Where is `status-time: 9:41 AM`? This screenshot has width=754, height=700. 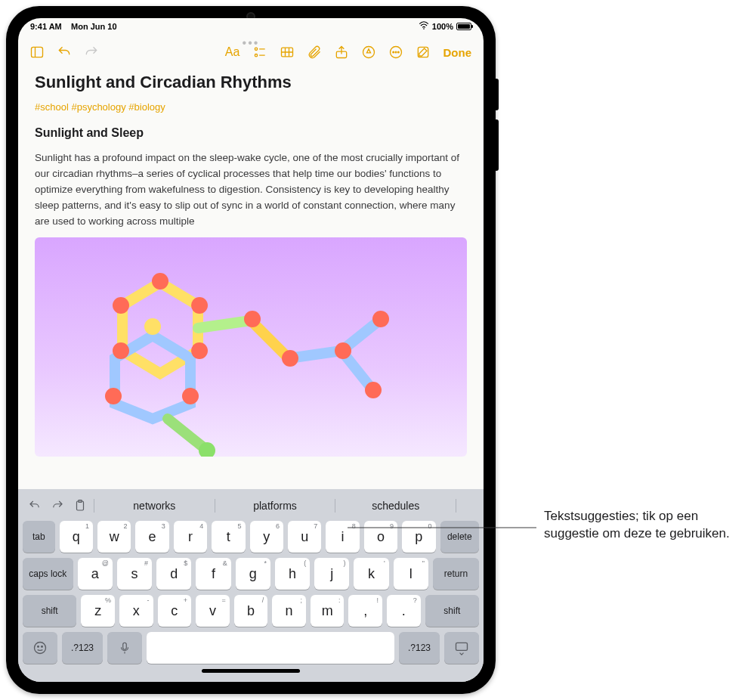
status-time: 9:41 AM is located at coordinates (46, 26).